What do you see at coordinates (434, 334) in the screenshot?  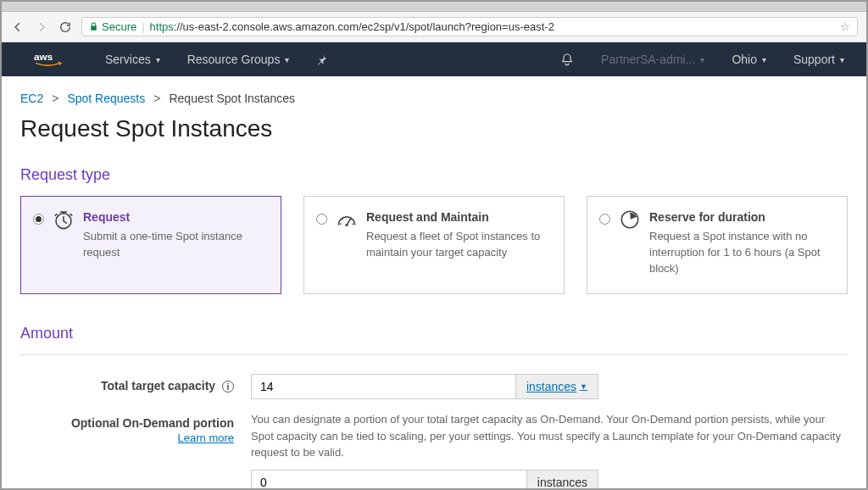 I see `section-amount: Amount` at bounding box center [434, 334].